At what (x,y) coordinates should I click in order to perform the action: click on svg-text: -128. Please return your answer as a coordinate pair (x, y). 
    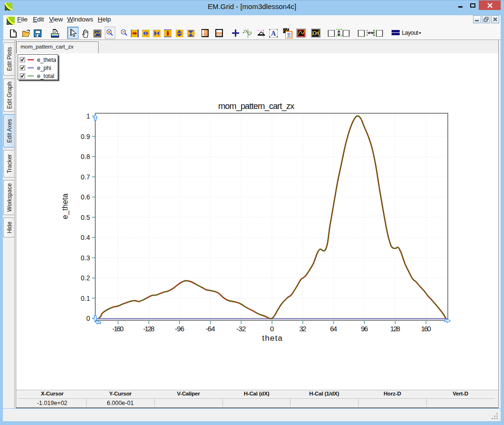
    Looking at the image, I should click on (149, 328).